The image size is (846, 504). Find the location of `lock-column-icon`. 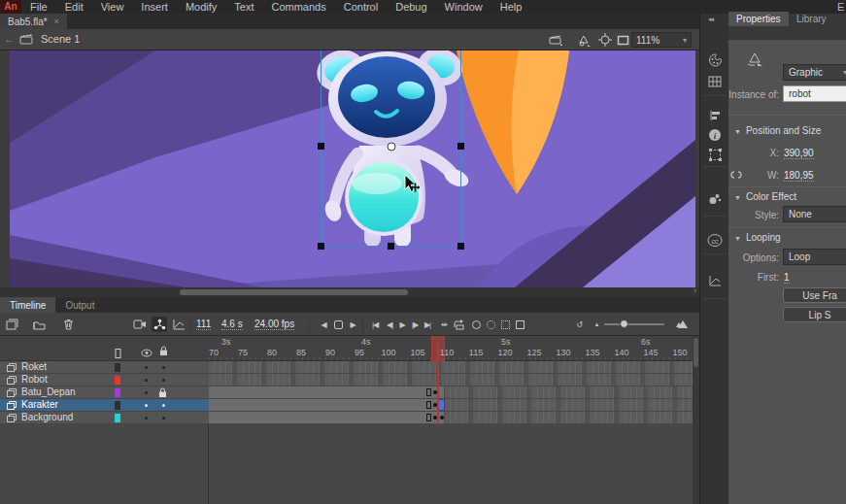

lock-column-icon is located at coordinates (163, 352).